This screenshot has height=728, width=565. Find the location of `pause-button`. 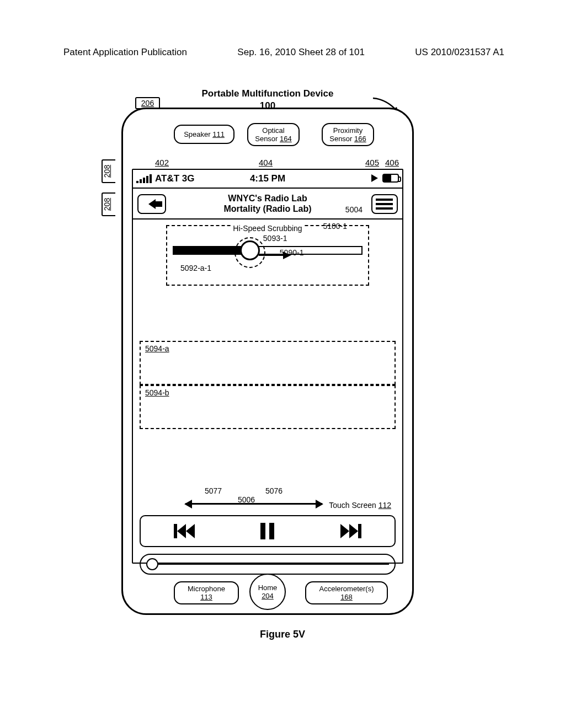

pause-button is located at coordinates (267, 531).